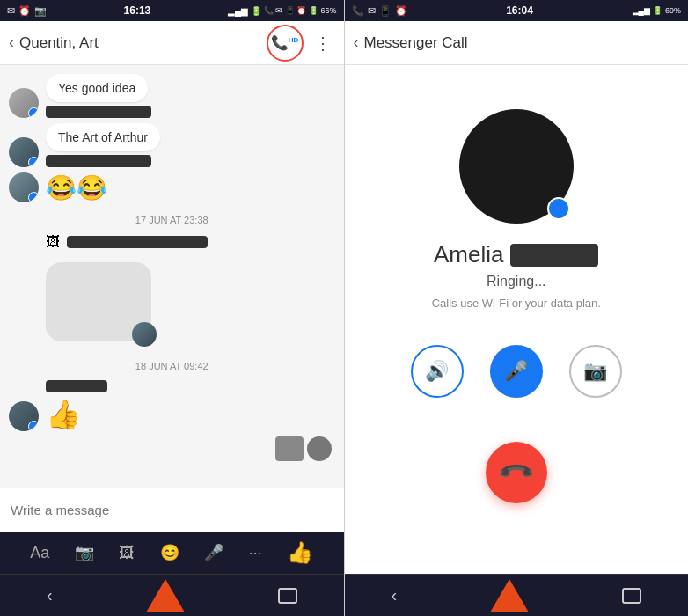 The width and height of the screenshot is (688, 616). I want to click on status-right-icons-right: ▂▄▆ 🔋 69%, so click(656, 11).